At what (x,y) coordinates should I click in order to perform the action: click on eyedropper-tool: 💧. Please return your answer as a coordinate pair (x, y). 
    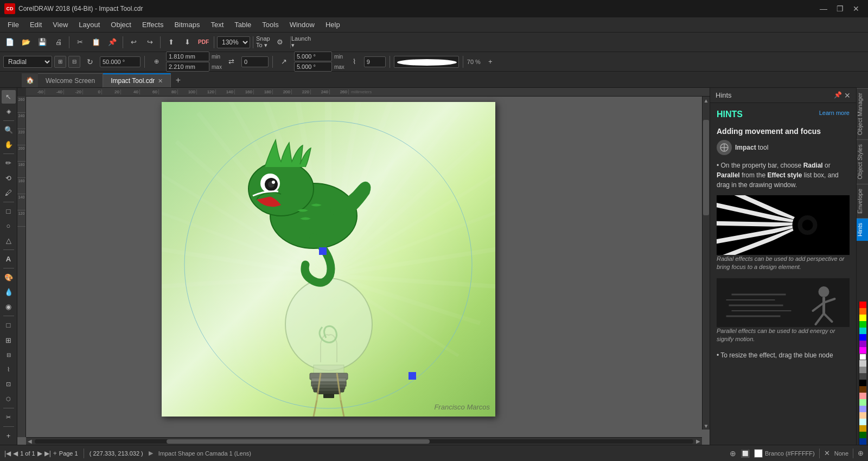
    Looking at the image, I should click on (9, 292).